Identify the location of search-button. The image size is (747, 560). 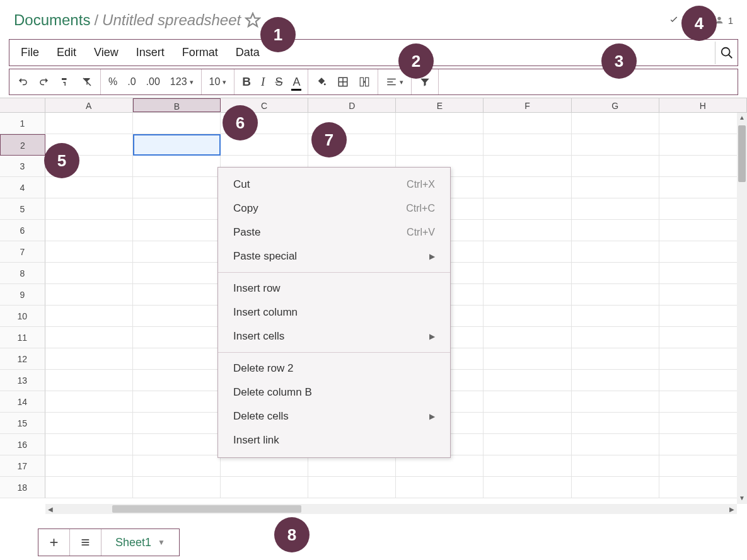
(726, 53).